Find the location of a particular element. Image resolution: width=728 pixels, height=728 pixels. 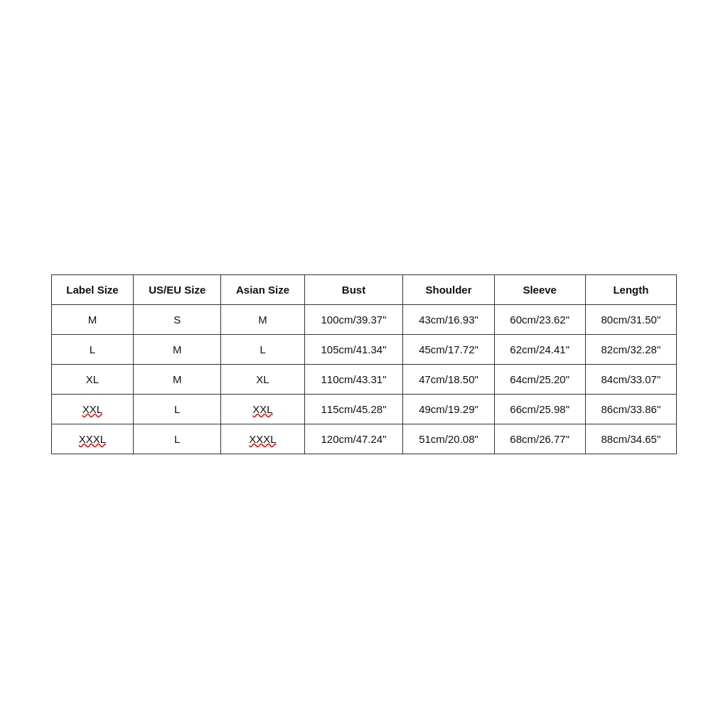

cell-label-size: L is located at coordinates (92, 349).